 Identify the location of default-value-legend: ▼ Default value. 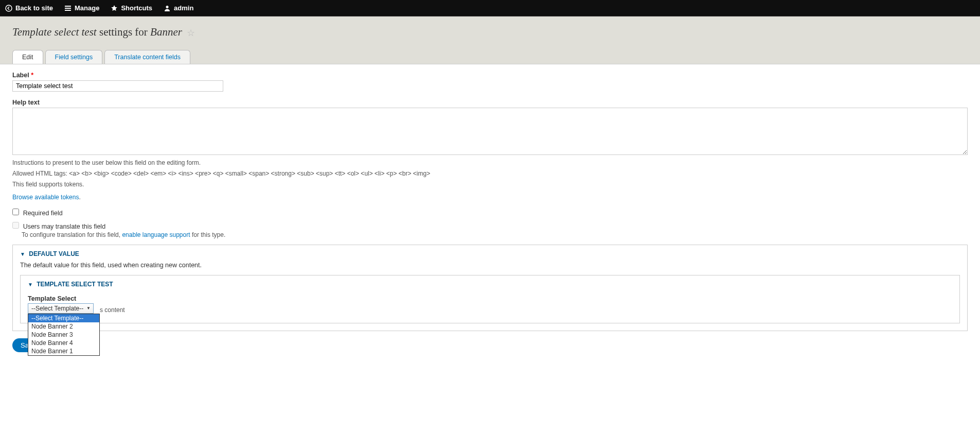
(490, 252).